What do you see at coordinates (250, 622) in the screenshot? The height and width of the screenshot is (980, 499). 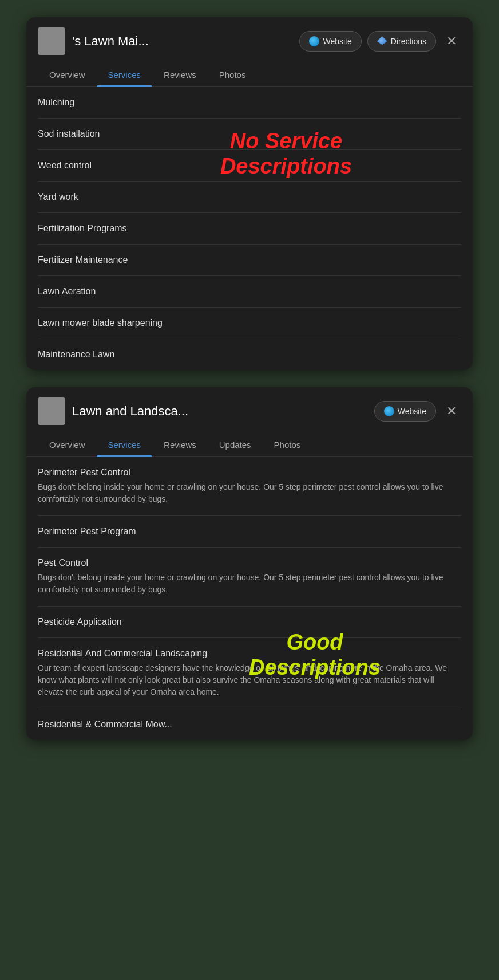 I see `service-name: Pesticide Application` at bounding box center [250, 622].